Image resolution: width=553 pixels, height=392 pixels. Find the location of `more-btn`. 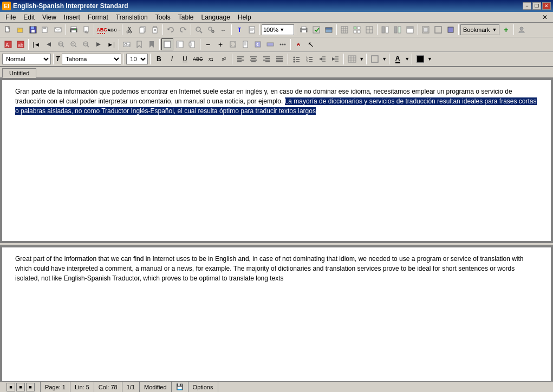

more-btn is located at coordinates (283, 44).